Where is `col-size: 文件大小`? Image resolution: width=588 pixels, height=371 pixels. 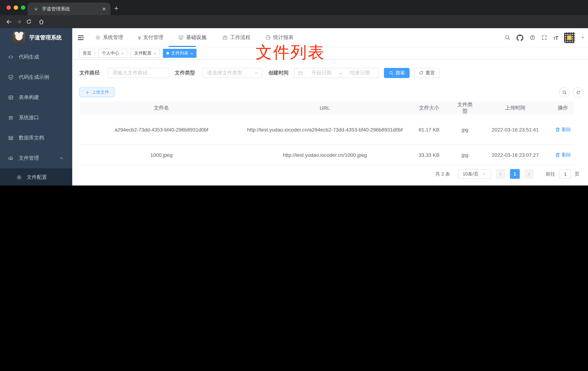 col-size: 文件大小 is located at coordinates (429, 108).